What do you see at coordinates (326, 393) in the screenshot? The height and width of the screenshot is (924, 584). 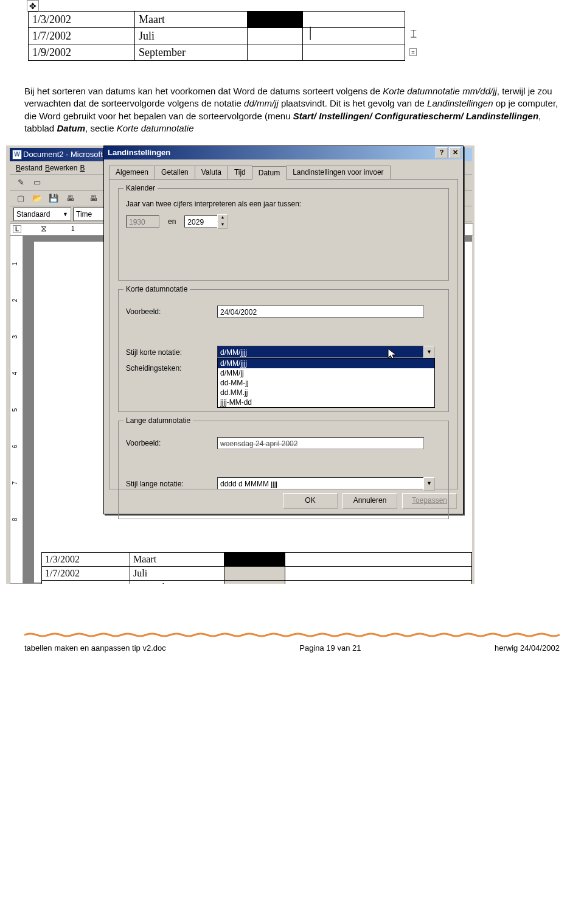 I see `dropdown-option: dd.MM.jj` at bounding box center [326, 393].